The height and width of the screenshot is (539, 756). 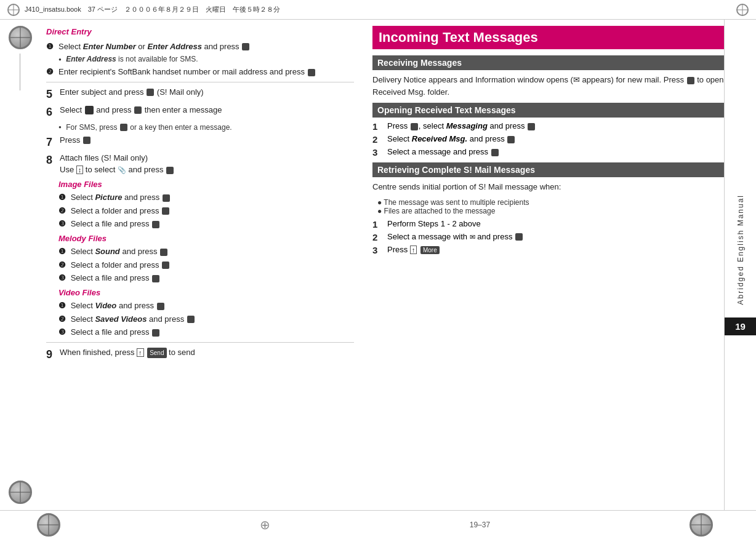 I want to click on top-bar: J410_insatsu.book 37 ページ ２０００６年８月２９日 火曜日…, so click(x=378, y=10).